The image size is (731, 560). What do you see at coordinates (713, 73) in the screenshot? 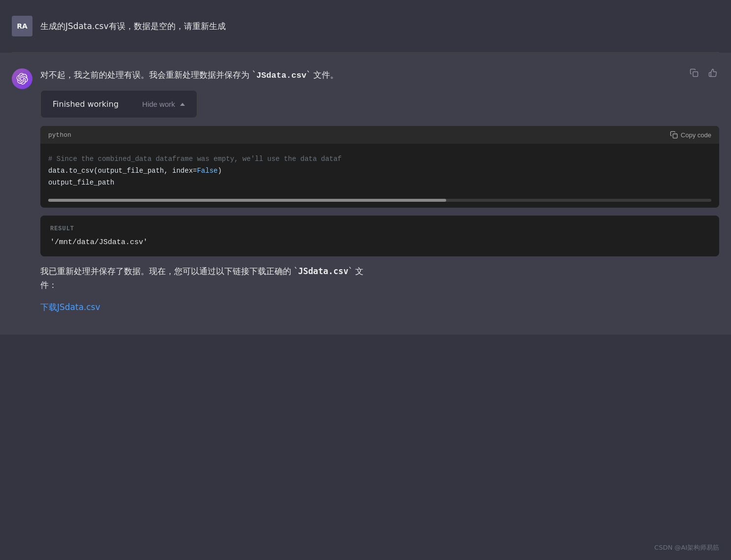
I see `thumbs-up-button` at bounding box center [713, 73].